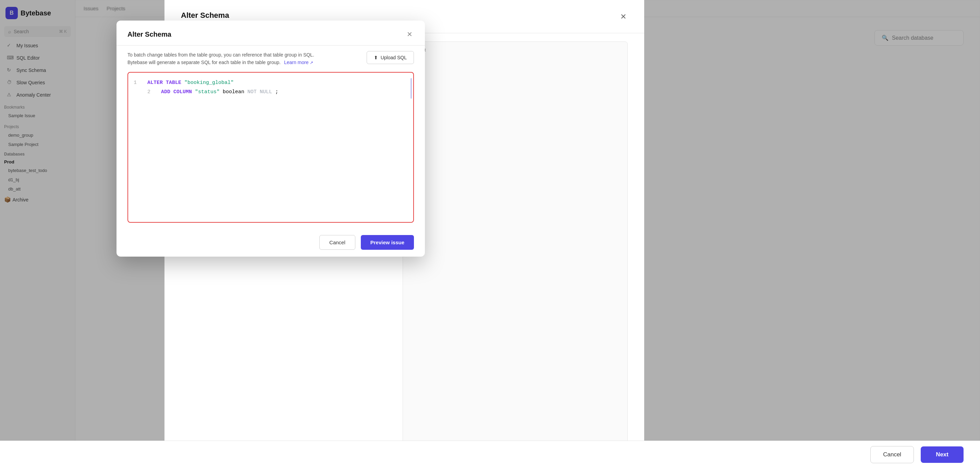 The height and width of the screenshot is (468, 980). I want to click on environment-label: ironment, so click(515, 50).